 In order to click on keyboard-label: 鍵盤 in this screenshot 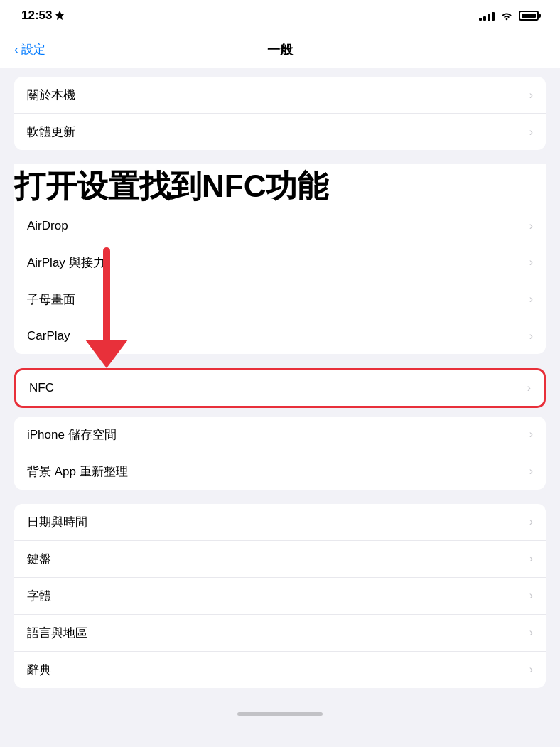, I will do `click(39, 559)`.